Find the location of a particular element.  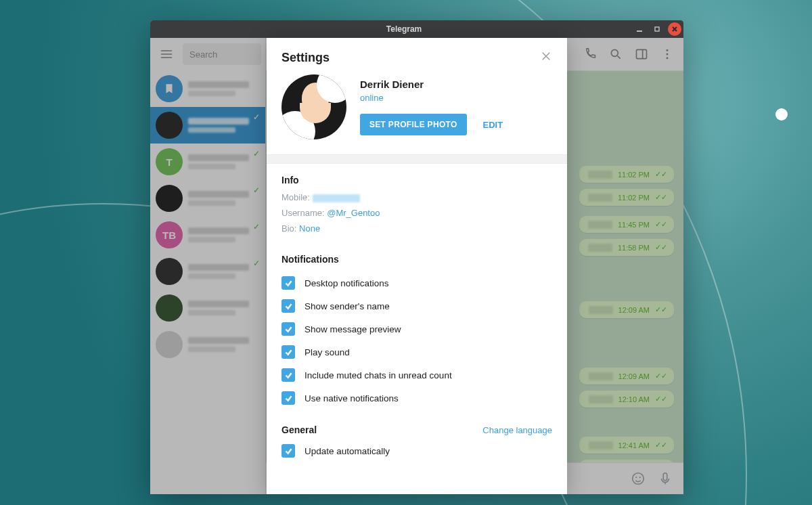

checkbox-label: Play sound is located at coordinates (328, 352).